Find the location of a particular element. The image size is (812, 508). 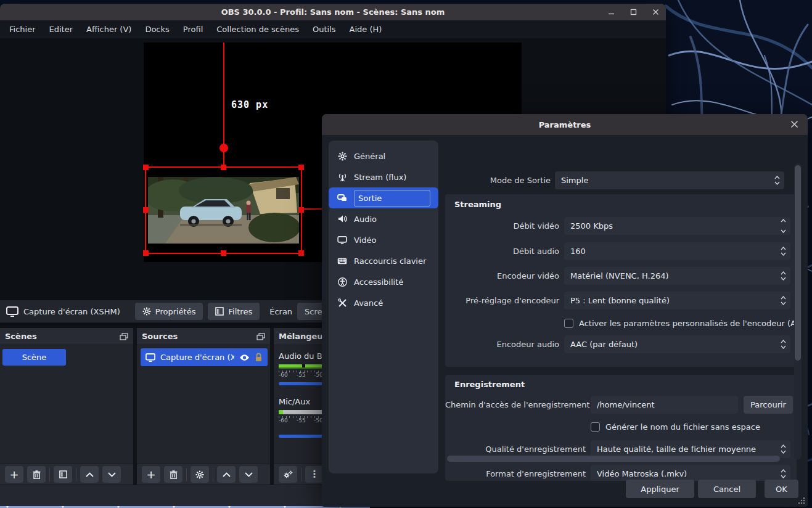

settings-tab-label: Audio is located at coordinates (365, 219).